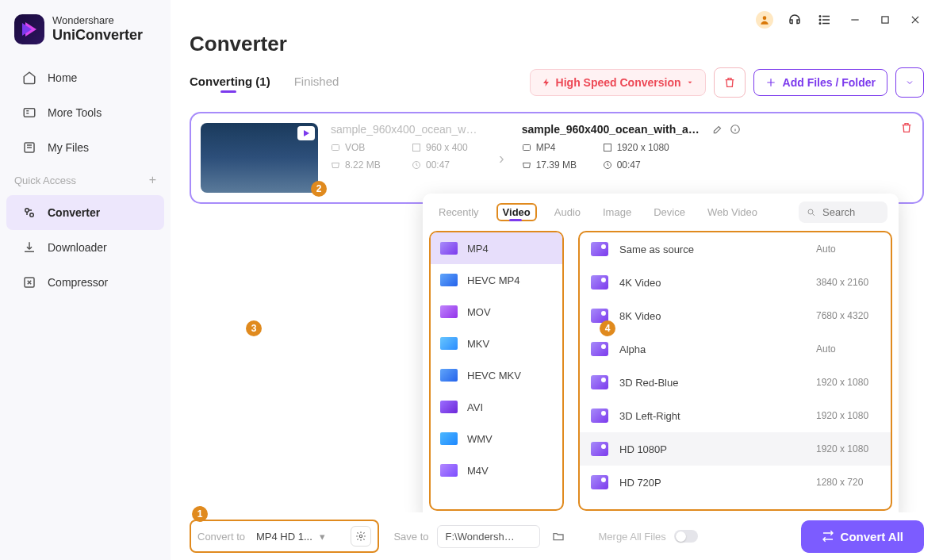 This screenshot has height=560, width=943. I want to click on preset-item: 3D Red-Blue1920 x 1080, so click(735, 382).